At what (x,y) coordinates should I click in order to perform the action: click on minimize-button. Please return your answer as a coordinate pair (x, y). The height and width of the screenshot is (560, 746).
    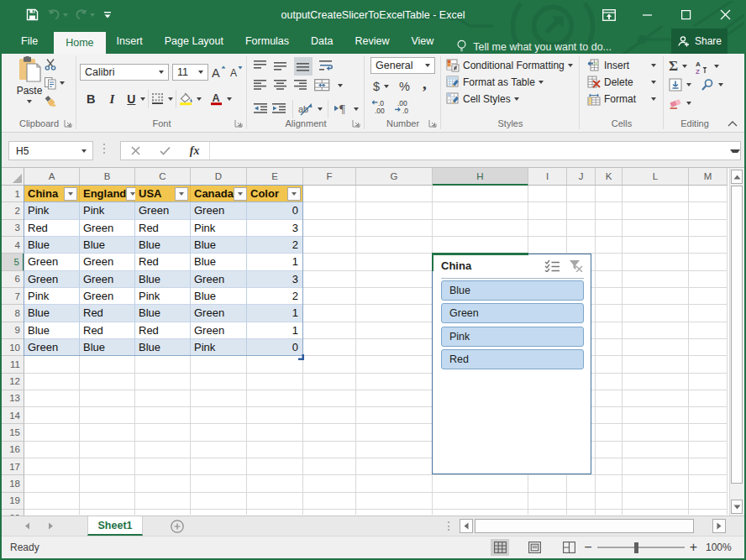
    Looking at the image, I should click on (648, 15).